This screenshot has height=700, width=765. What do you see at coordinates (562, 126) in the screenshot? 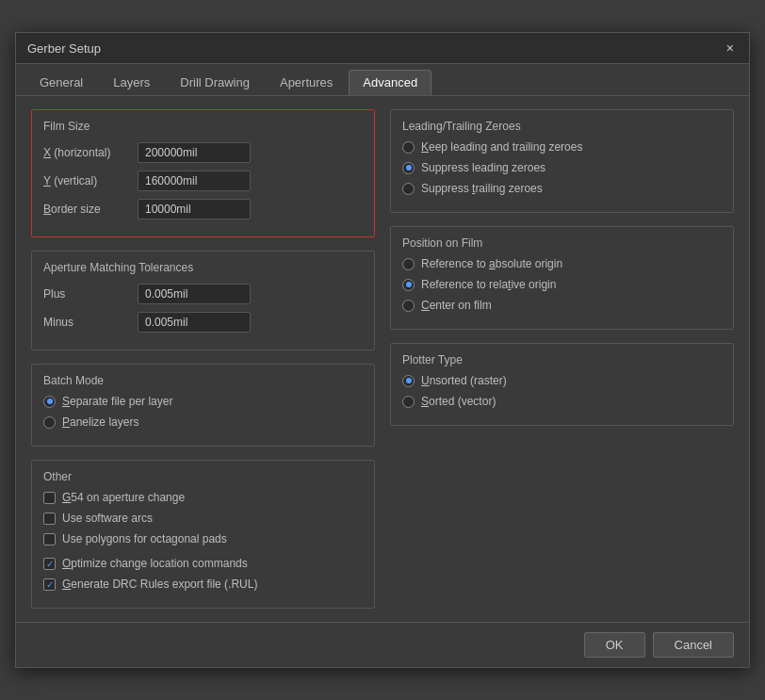
I see `leading-trailing-title: Leading/Trailing Zeroes` at bounding box center [562, 126].